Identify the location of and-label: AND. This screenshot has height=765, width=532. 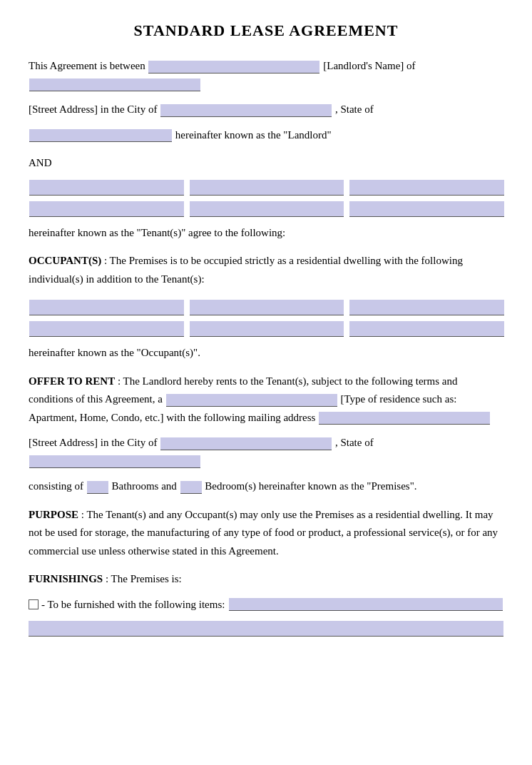
(266, 163).